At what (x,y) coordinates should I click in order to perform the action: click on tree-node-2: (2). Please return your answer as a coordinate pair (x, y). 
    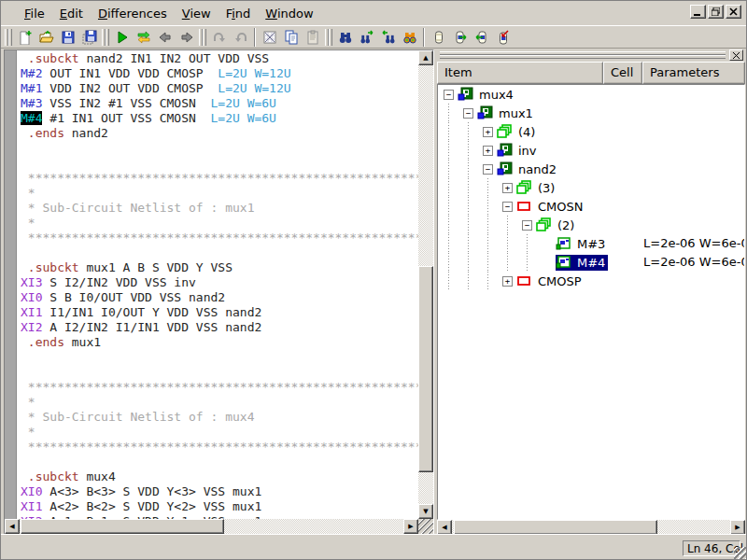
    Looking at the image, I should click on (557, 226).